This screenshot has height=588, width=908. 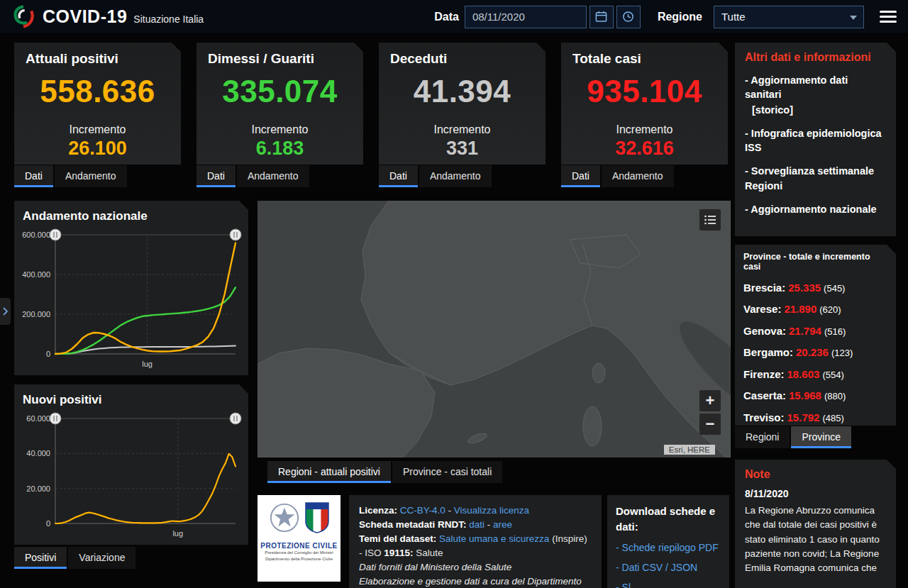 I want to click on svg-text: 200.000, so click(x=36, y=314).